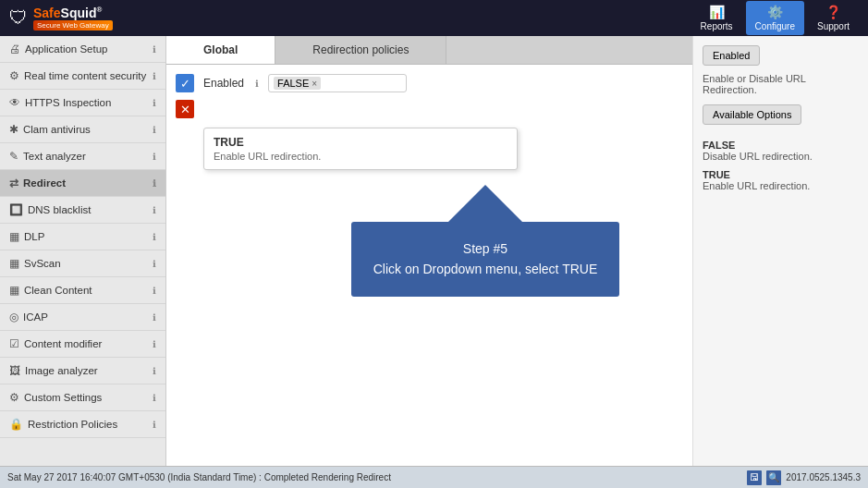 This screenshot has width=868, height=488. What do you see at coordinates (752, 115) in the screenshot?
I see `rp-available-btn: Available Options` at bounding box center [752, 115].